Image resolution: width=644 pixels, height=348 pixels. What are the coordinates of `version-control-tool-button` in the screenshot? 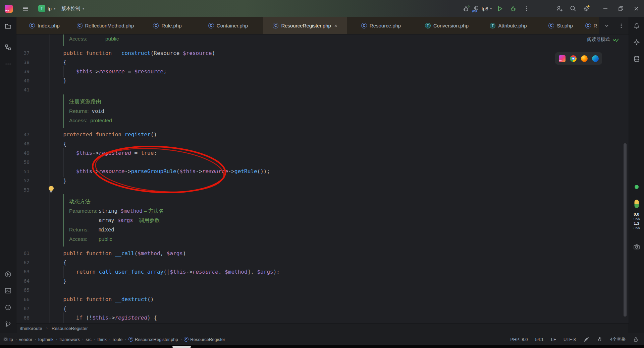 It's located at (8, 324).